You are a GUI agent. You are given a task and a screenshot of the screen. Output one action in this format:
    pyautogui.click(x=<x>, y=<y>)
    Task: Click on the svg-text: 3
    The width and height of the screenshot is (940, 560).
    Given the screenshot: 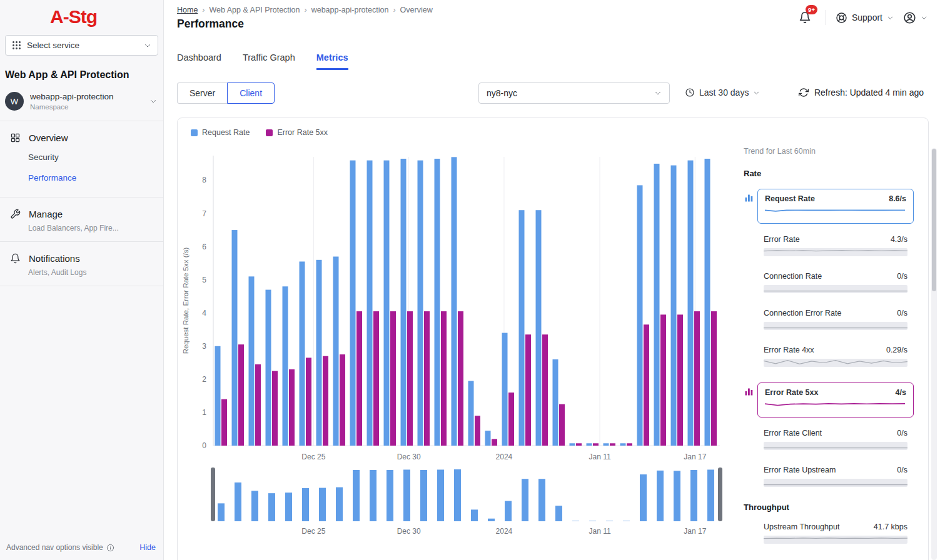 What is the action you would take?
    pyautogui.click(x=204, y=346)
    